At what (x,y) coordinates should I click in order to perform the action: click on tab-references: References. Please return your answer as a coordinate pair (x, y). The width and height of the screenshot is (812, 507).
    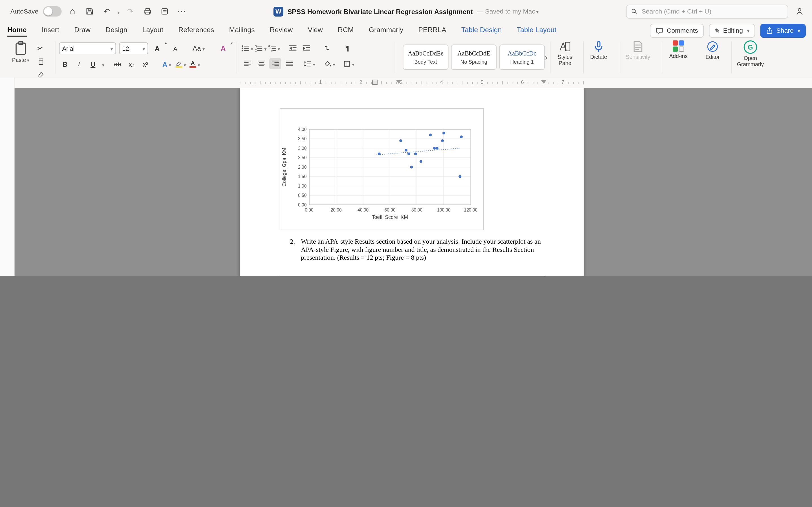
    Looking at the image, I should click on (197, 30).